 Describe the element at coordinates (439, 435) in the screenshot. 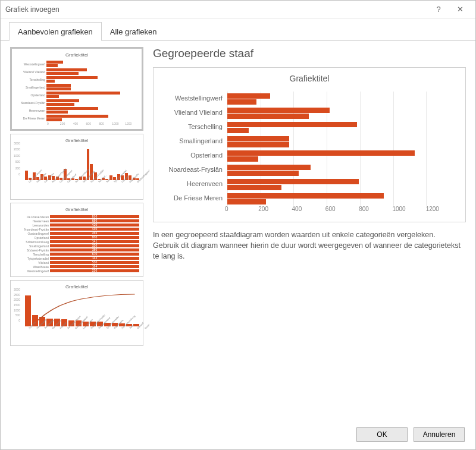

I see `cancel-button: Annuleren` at that location.